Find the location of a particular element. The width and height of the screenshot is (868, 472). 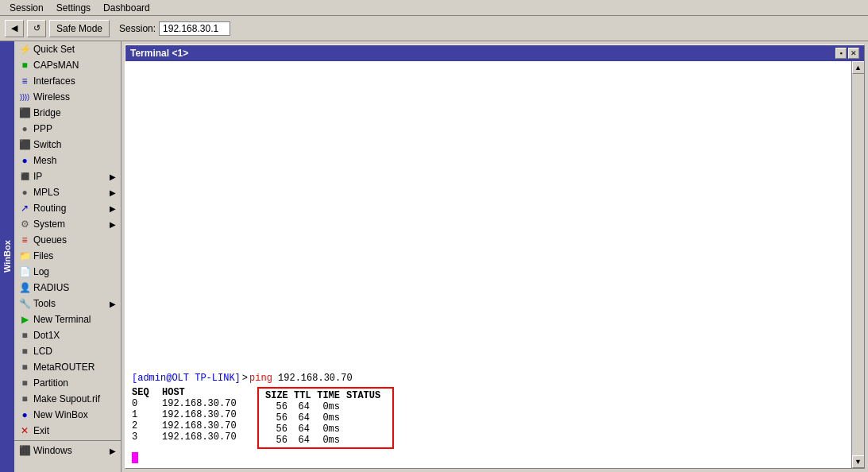

sidebar: ⚡ Quick Set ■ CAPsMAN ≡ Interfaces )))) … is located at coordinates (68, 257).